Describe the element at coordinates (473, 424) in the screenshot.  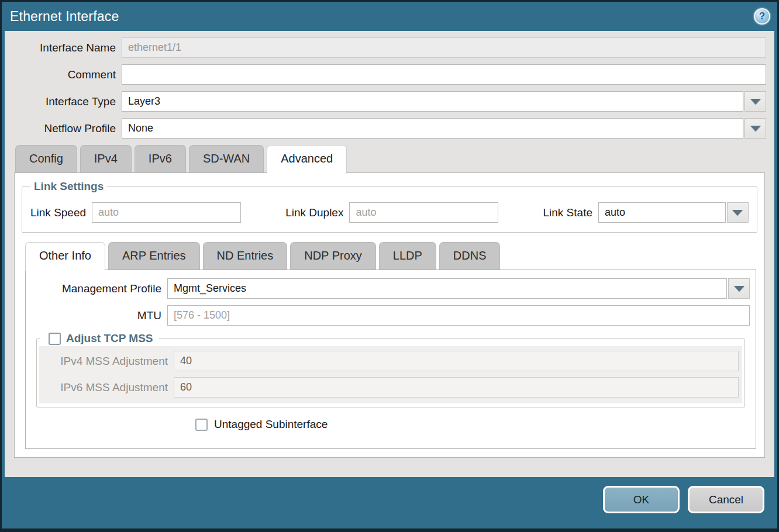
I see `untagged-subinterface-row: Untagged Subinterface` at that location.